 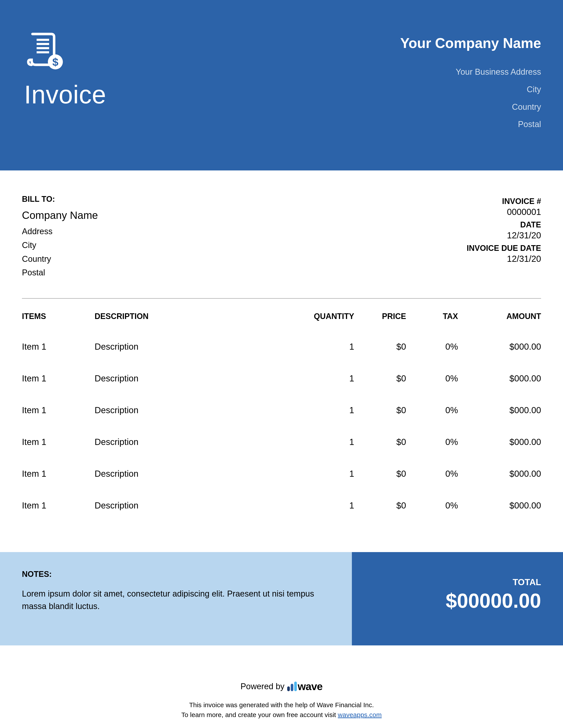 I want to click on total-value: $00000.00, so click(x=446, y=601).